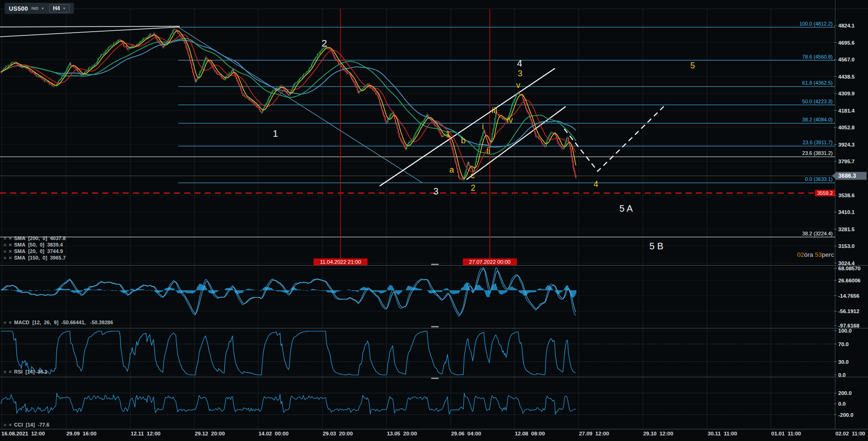 Image resolution: width=868 pixels, height=441 pixels. Describe the element at coordinates (847, 229) in the screenshot. I see `price-tick-label: 3281.5` at that location.